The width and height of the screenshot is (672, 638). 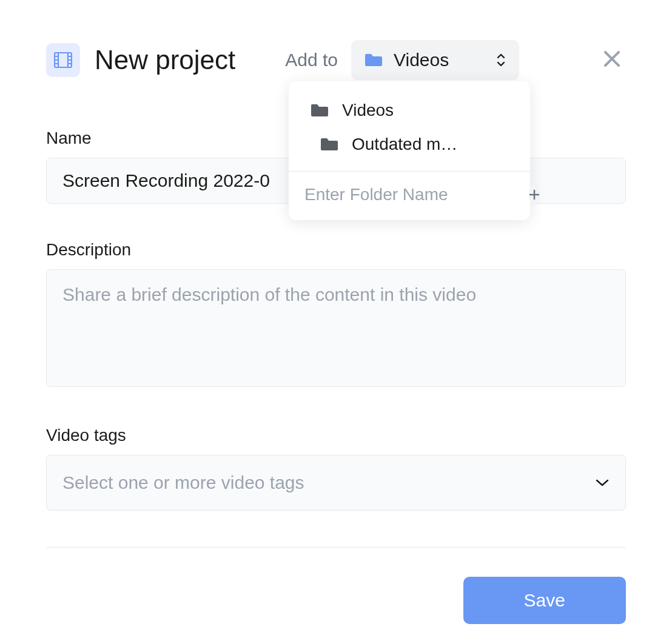 I want to click on folder-select: Videos, so click(x=435, y=60).